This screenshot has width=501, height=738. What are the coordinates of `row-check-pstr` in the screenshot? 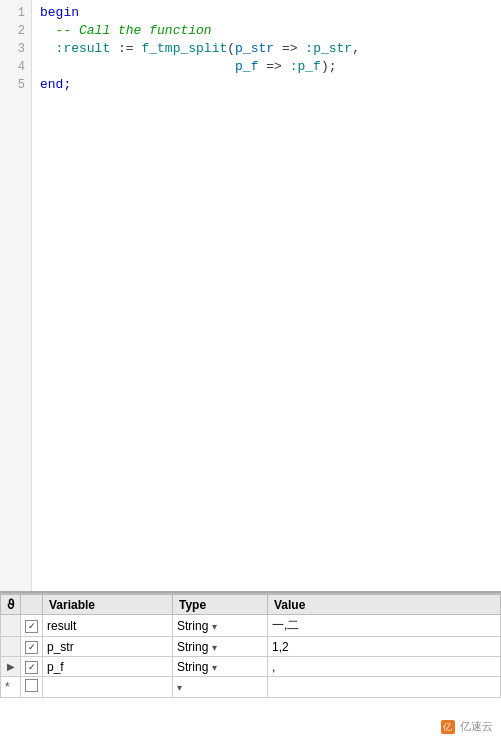 It's located at (32, 647).